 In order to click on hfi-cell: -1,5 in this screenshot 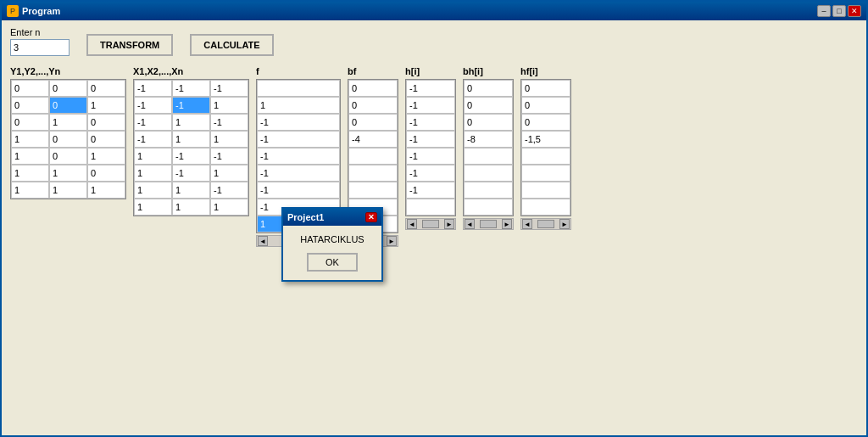, I will do `click(546, 139)`.